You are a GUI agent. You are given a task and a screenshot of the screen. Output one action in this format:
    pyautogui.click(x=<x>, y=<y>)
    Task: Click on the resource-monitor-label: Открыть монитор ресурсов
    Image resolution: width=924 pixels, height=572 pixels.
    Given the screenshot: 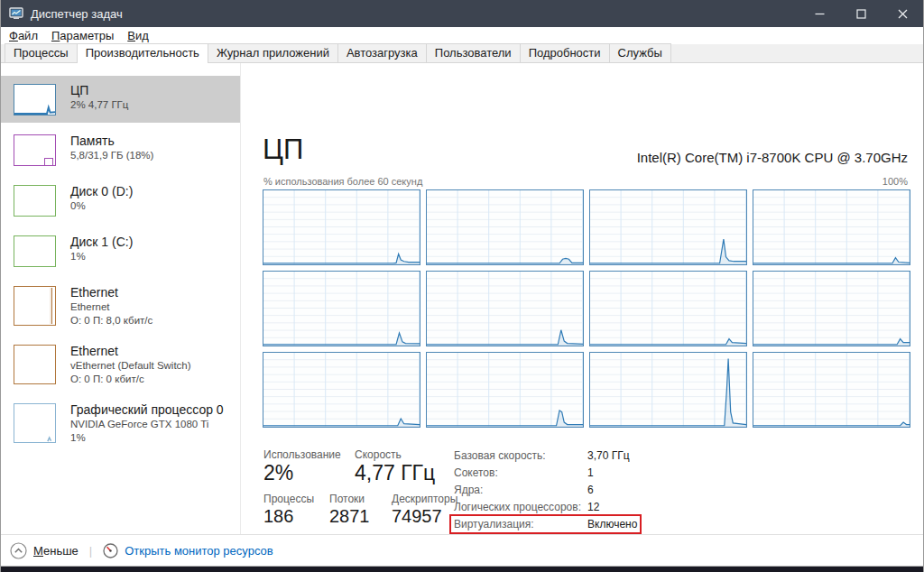 What is the action you would take?
    pyautogui.click(x=199, y=550)
    